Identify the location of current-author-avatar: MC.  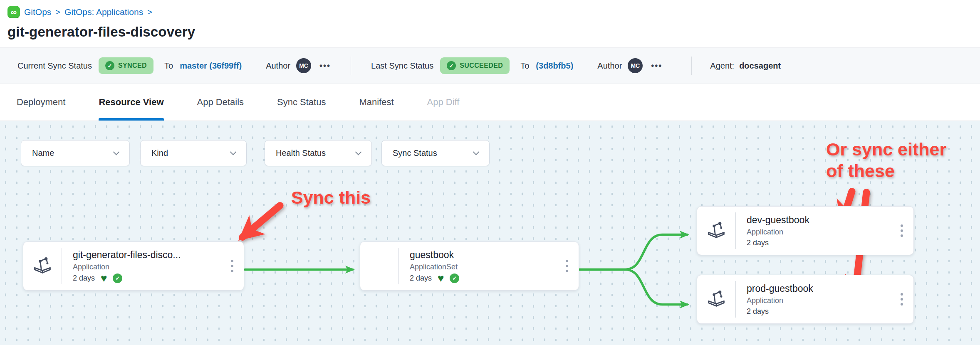
(304, 66).